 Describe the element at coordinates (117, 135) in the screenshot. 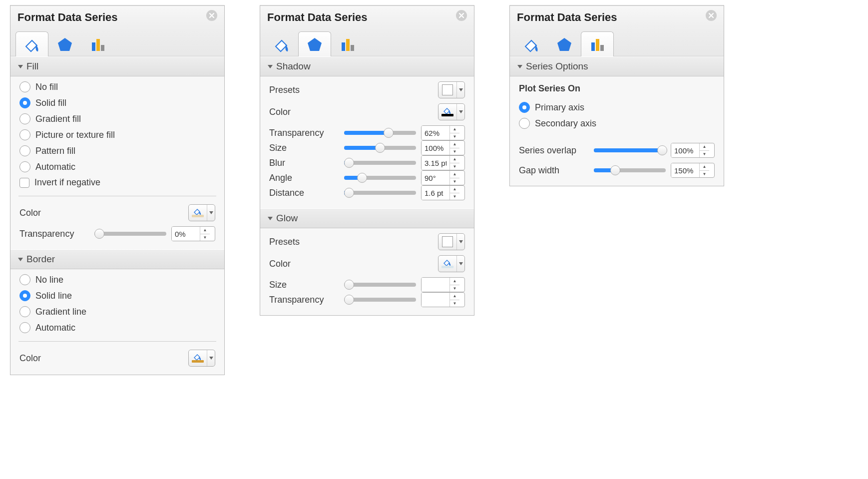

I see `fill-opt-picture: Picture or texture fill` at that location.